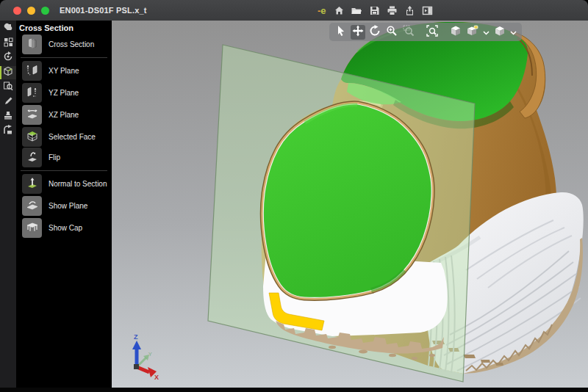 Image resolution: width=588 pixels, height=392 pixels. I want to click on display-style-cube-icon, so click(500, 32).